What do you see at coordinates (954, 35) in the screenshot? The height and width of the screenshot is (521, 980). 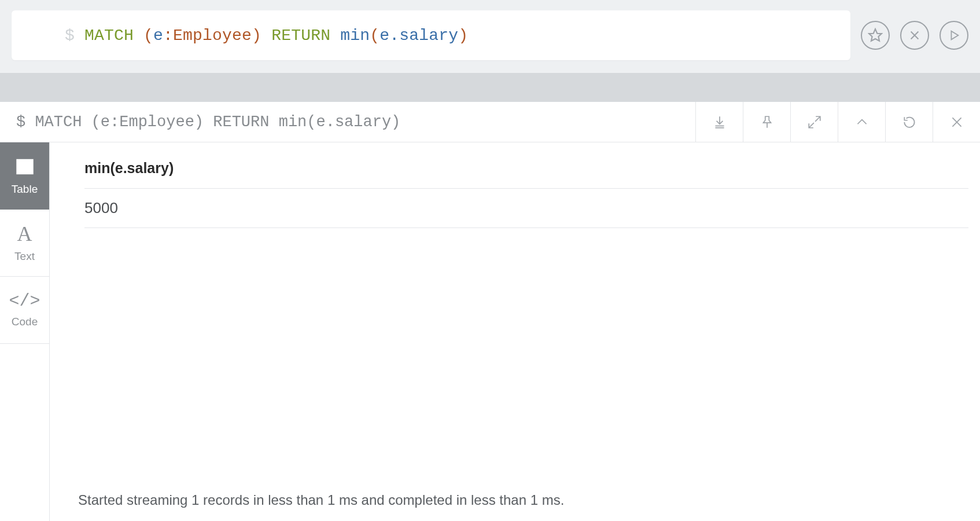 I see `play-icon` at bounding box center [954, 35].